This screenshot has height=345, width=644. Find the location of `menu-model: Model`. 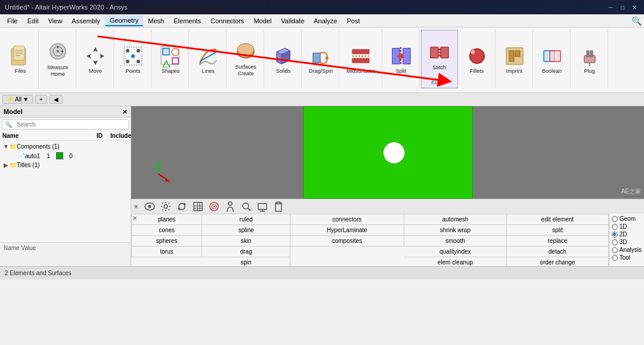

menu-model: Model is located at coordinates (262, 21).